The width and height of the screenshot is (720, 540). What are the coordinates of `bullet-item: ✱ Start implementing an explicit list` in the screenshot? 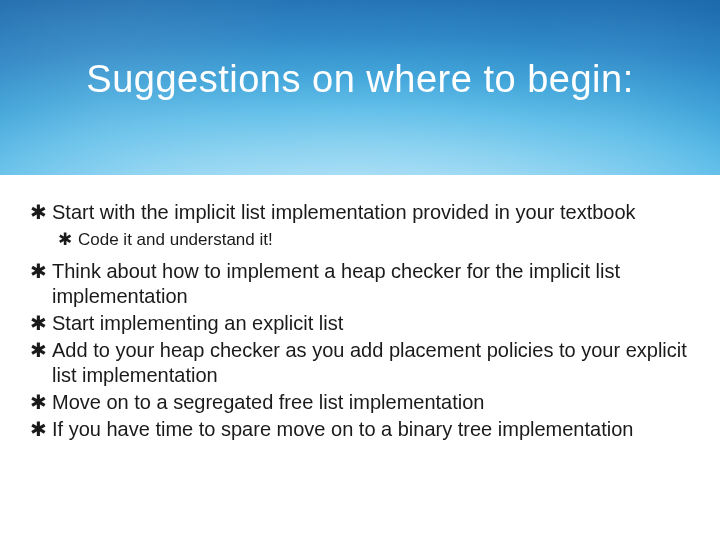 It's located at (360, 324).